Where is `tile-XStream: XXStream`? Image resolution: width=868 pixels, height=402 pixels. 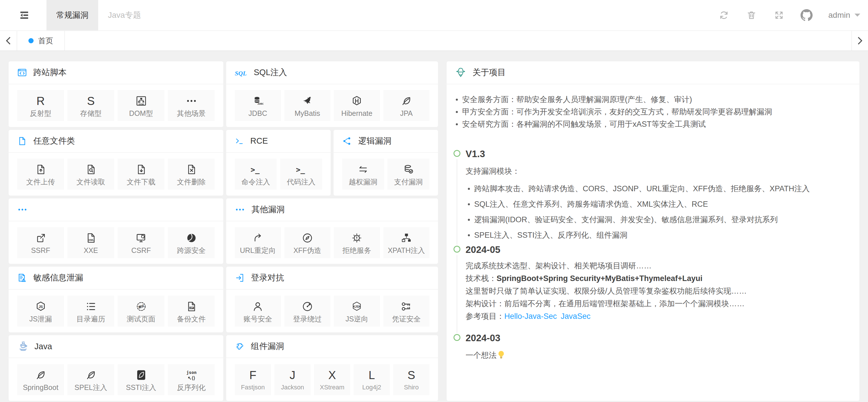 tile-XStream: XXStream is located at coordinates (332, 380).